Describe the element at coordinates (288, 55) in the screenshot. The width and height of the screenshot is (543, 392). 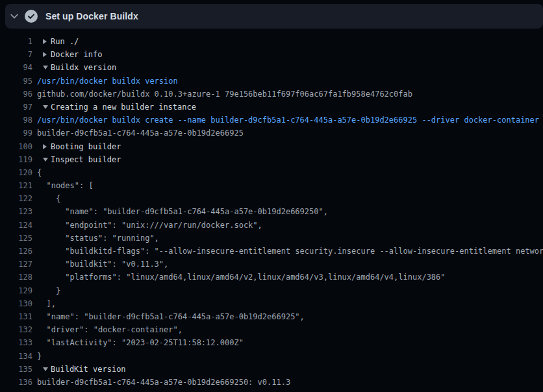
I see `log-group-toggle: Docker info` at that location.